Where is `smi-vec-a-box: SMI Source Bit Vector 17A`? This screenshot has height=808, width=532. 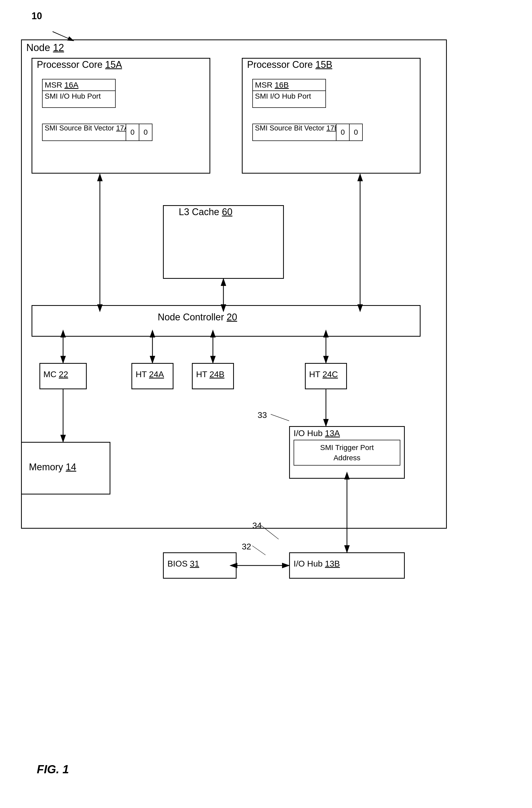 smi-vec-a-box: SMI Source Bit Vector 17A is located at coordinates (84, 132).